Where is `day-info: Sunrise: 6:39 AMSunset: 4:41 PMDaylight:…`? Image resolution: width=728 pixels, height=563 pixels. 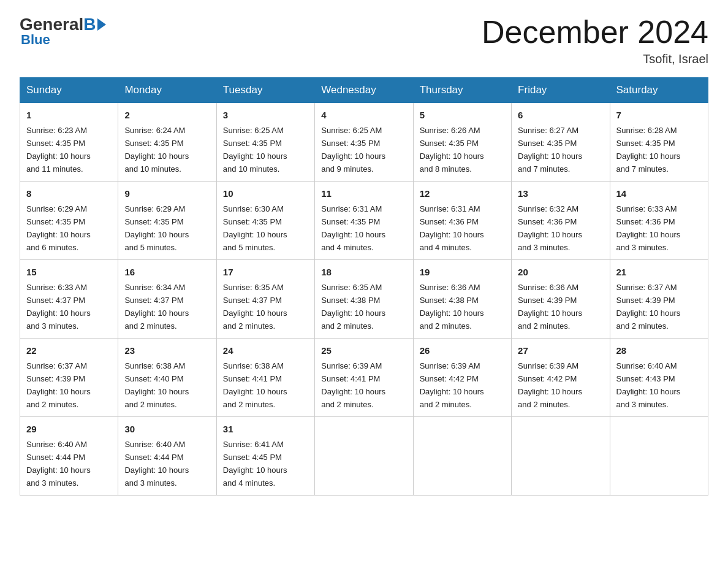 day-info: Sunrise: 6:39 AMSunset: 4:41 PMDaylight:… is located at coordinates (353, 385).